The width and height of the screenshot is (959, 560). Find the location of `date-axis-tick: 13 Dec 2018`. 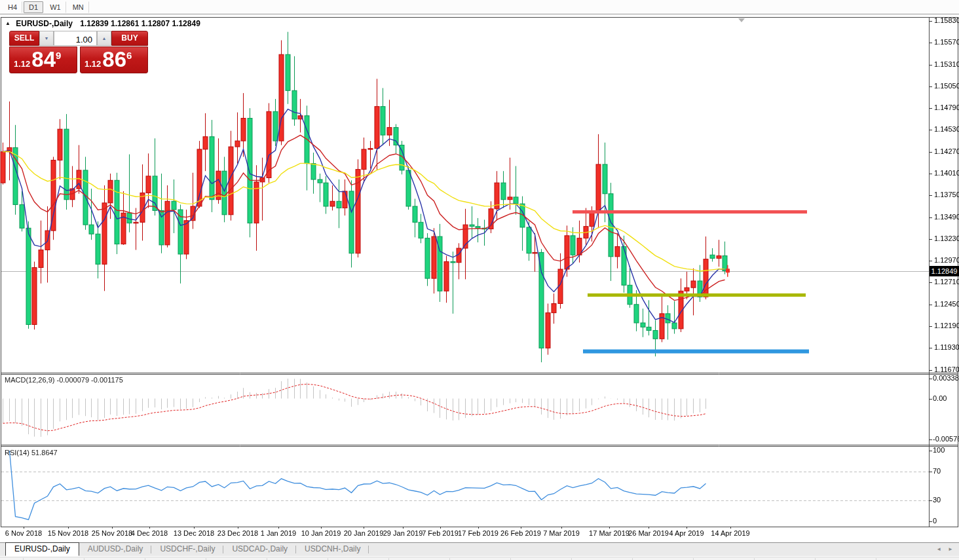

date-axis-tick: 13 Dec 2018 is located at coordinates (194, 533).